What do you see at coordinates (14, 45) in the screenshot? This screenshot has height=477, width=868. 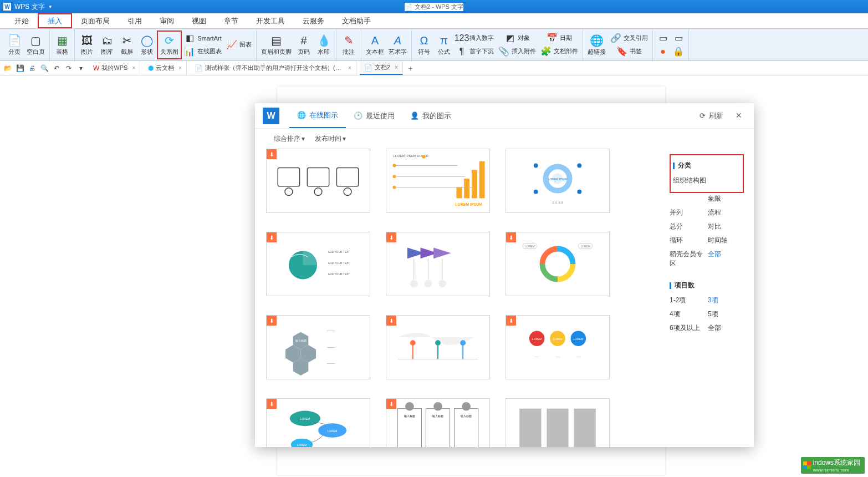 I see `paging-button: 📄分页` at bounding box center [14, 45].